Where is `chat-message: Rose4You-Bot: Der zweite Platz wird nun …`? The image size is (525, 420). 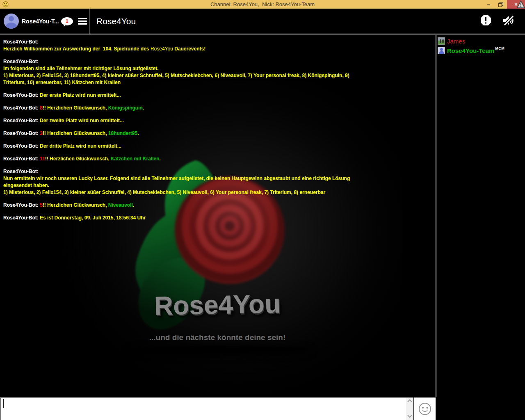 chat-message: Rose4You-Bot: Der zweite Platz wird nun … is located at coordinates (218, 121).